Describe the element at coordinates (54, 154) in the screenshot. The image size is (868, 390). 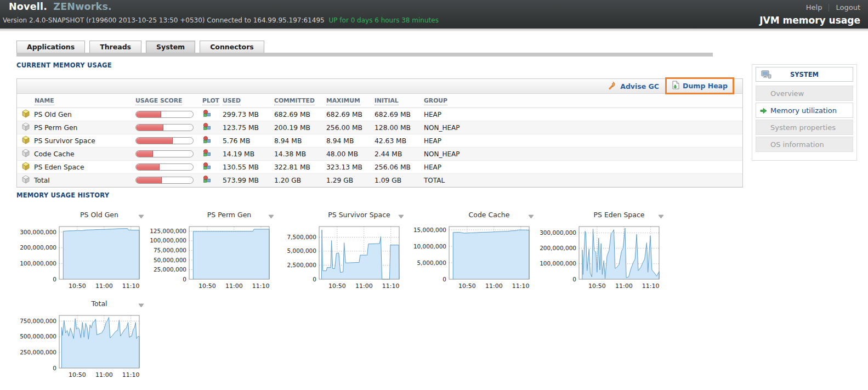
I see `pool-name: Code Cache` at that location.